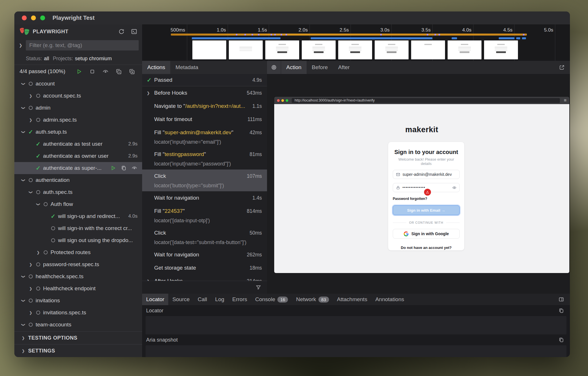 The image size is (588, 376). Describe the element at coordinates (390, 299) in the screenshot. I see `tab-annotations: Annotations` at that location.